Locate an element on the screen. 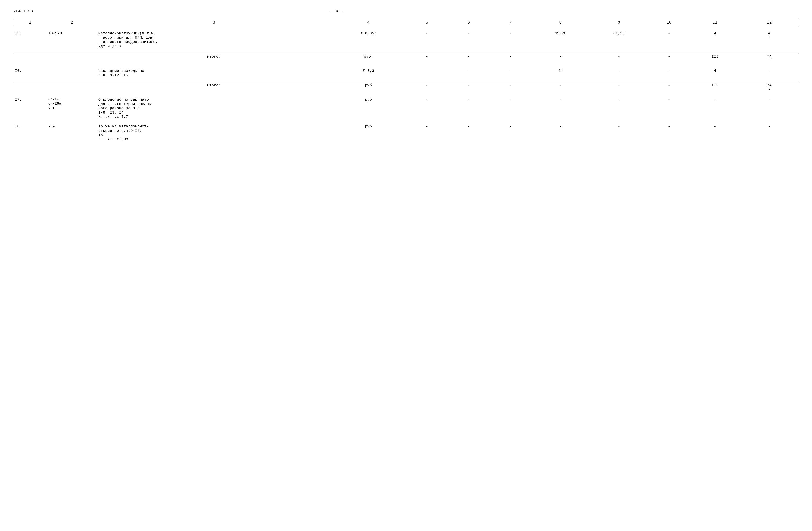  row15-col12: 4 - is located at coordinates (769, 40).